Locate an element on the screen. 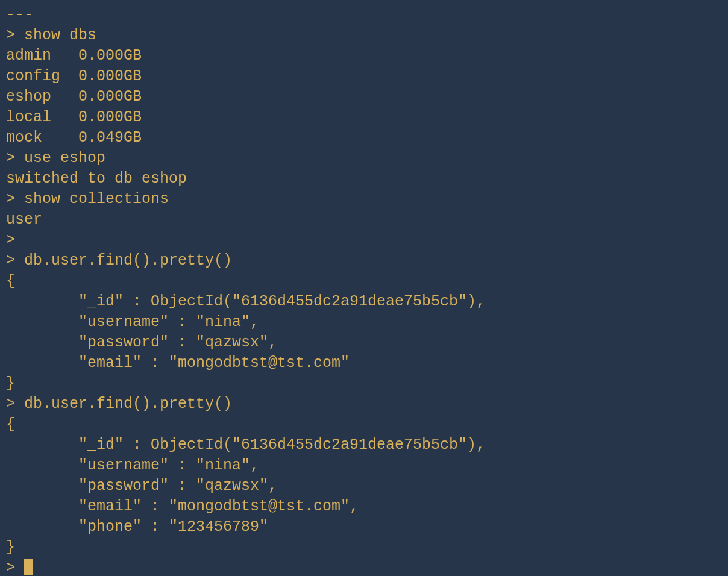  output-line: user is located at coordinates (364, 220).